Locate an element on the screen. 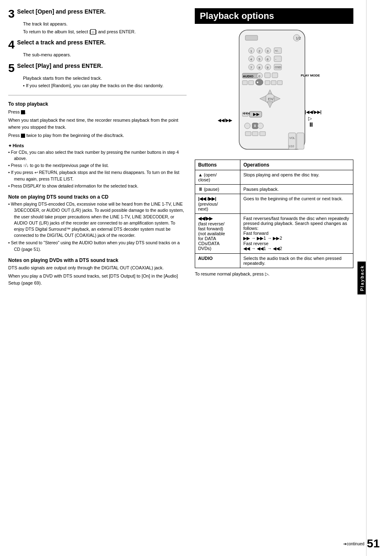  svg-text: VOL is located at coordinates (292, 138).